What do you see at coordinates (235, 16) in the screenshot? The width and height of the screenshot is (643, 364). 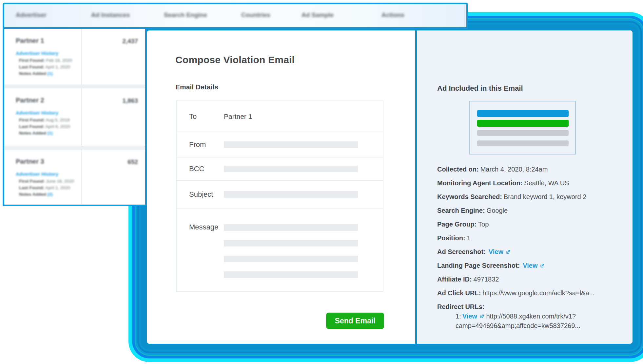 I see `advertiser-table-header-labels: Advertiser Ad Instances Search Engine Co…` at bounding box center [235, 16].